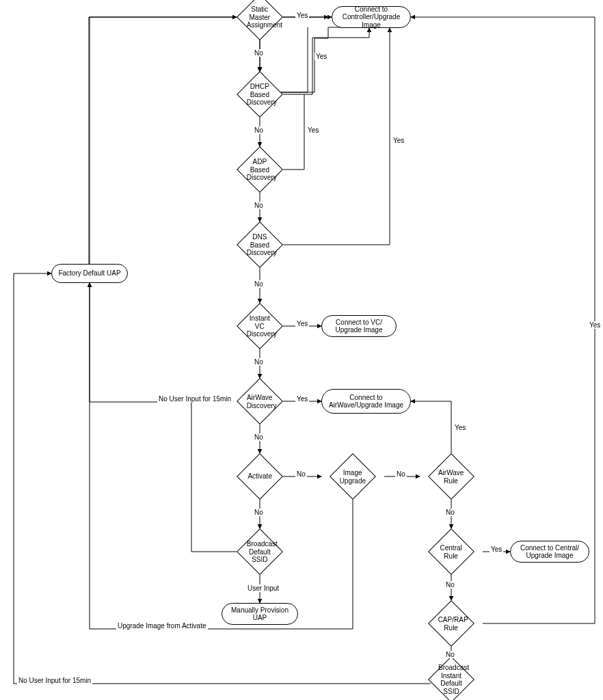  What do you see at coordinates (260, 552) in the screenshot?
I see `decision-label: Broadcast Default SSID` at bounding box center [260, 552].